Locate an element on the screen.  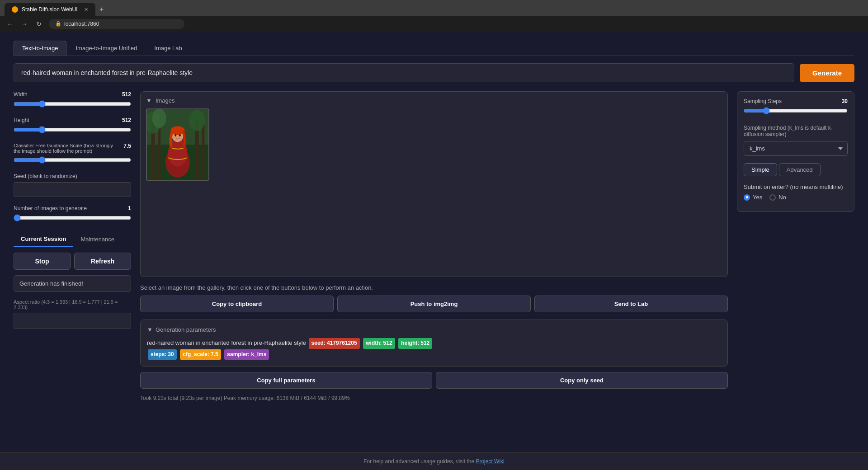
width-label-row: Width 512 is located at coordinates (72, 94).